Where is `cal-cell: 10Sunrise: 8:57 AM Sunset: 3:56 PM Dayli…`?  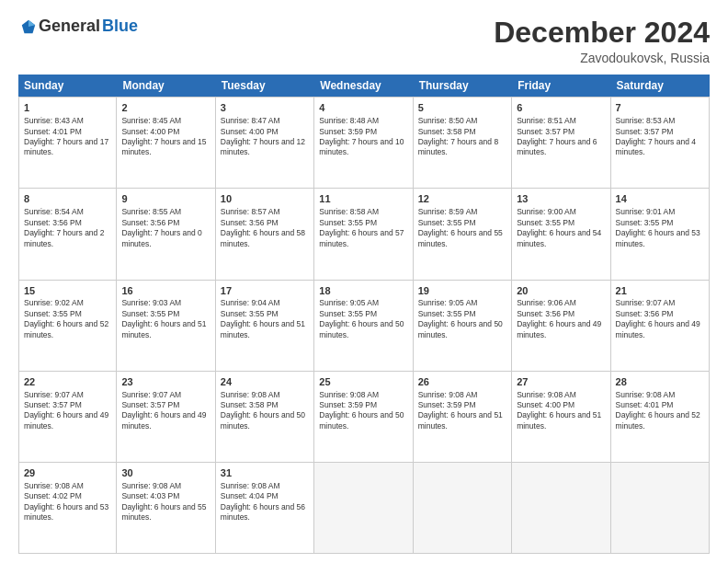 cal-cell: 10Sunrise: 8:57 AM Sunset: 3:56 PM Dayli… is located at coordinates (265, 234).